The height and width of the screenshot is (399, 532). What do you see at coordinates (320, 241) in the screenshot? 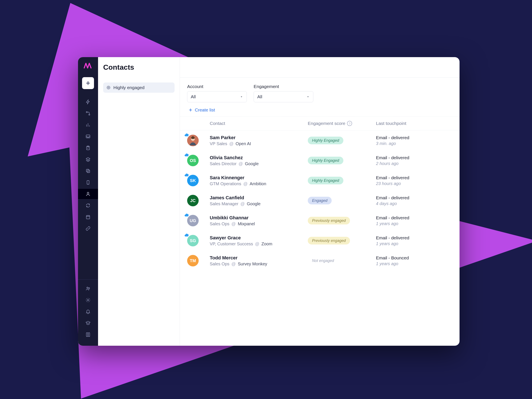
I see `table-row: SGSawyer GraceVP, Customer Success @ Zoo…` at bounding box center [320, 241].